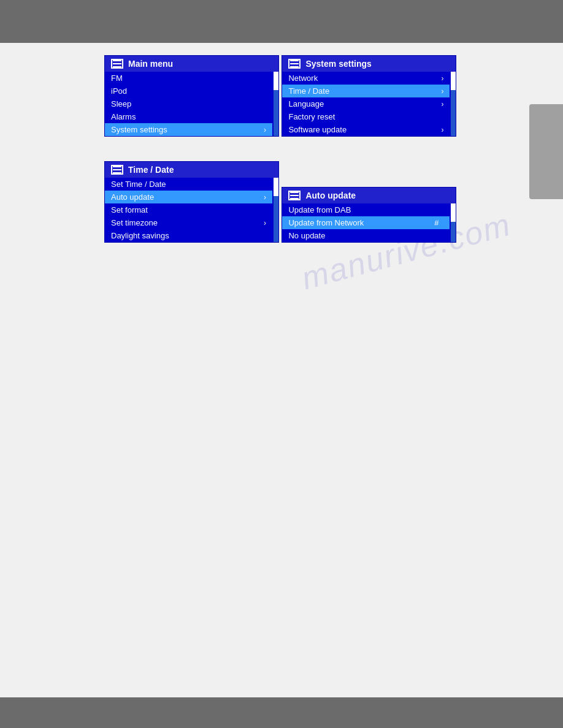 This screenshot has height=728, width=563. Describe the element at coordinates (191, 96) in the screenshot. I see `main-menu: Main menu FM iPod Sleep Alarms System se…` at that location.